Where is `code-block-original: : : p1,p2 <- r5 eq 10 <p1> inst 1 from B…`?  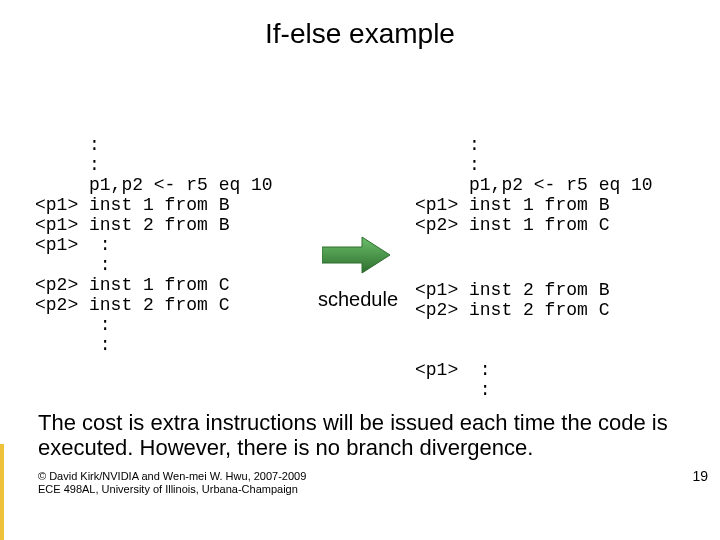 code-block-original: : : p1,p2 <- r5 eq 10 <p1> inst 1 from B… is located at coordinates (154, 245).